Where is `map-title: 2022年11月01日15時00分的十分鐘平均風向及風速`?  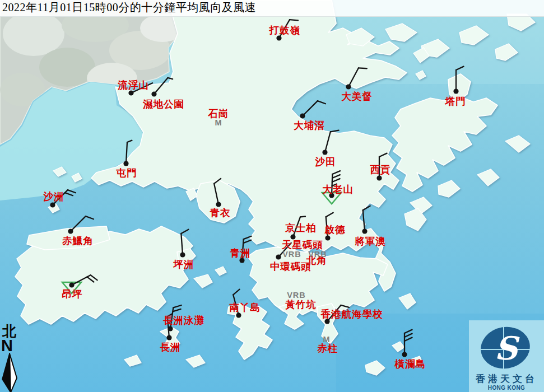
map-title: 2022年11月01日15時00分的十分鐘平均風向及風速 is located at coordinates (272, 8).